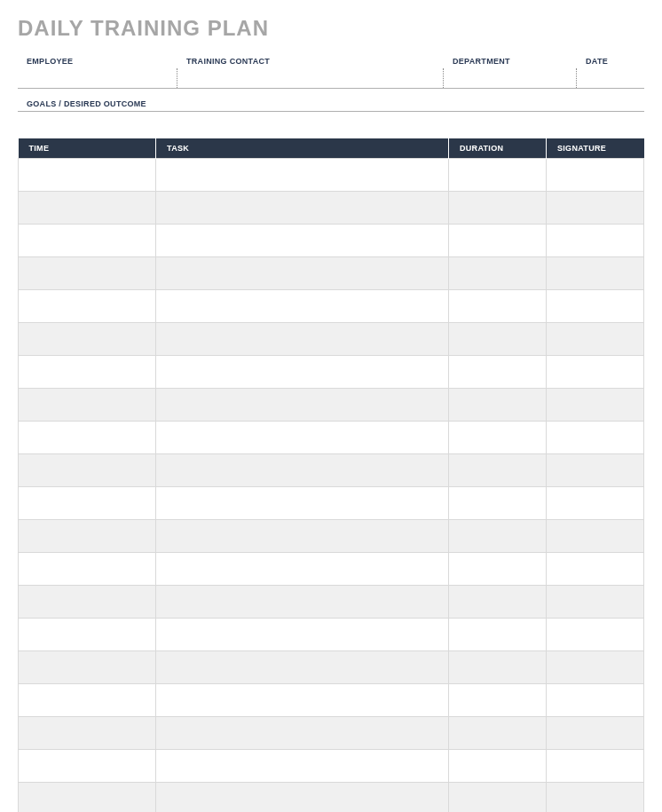 This screenshot has height=812, width=662. Describe the element at coordinates (331, 104) in the screenshot. I see `goals-row: GOALS / DESIRED OUTCOME` at that location.